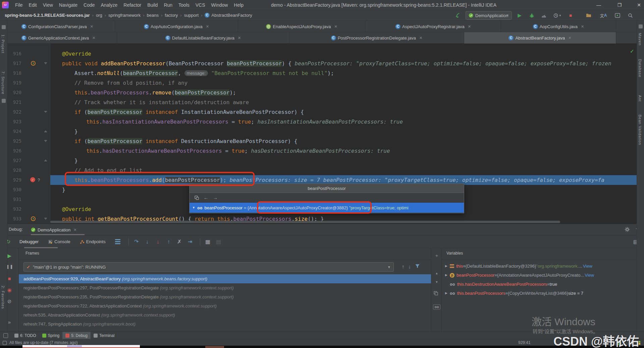  What do you see at coordinates (209, 267) in the screenshot?
I see `thread-selector: ✓ "main"@1 in group "main": RUNNING ▼` at bounding box center [209, 267].